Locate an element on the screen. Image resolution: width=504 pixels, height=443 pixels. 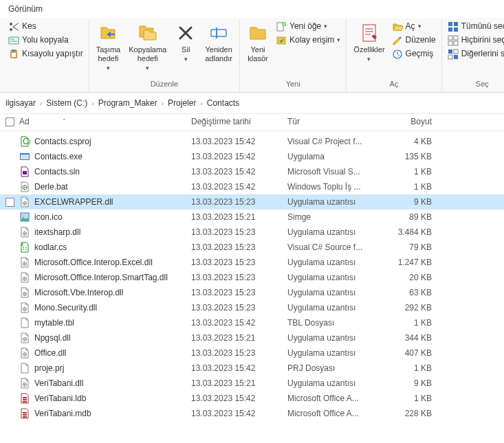
column-header-size: Boyut is located at coordinates (404, 122).